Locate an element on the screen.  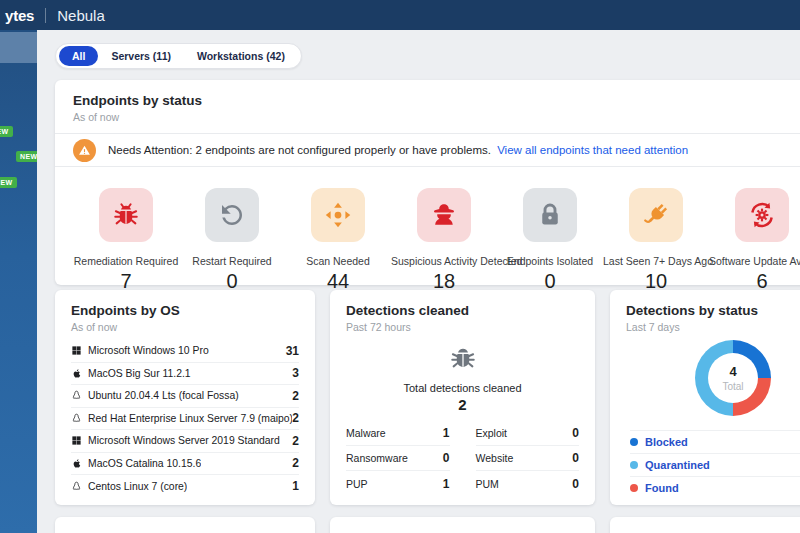
bug-gray-icon is located at coordinates (463, 368).